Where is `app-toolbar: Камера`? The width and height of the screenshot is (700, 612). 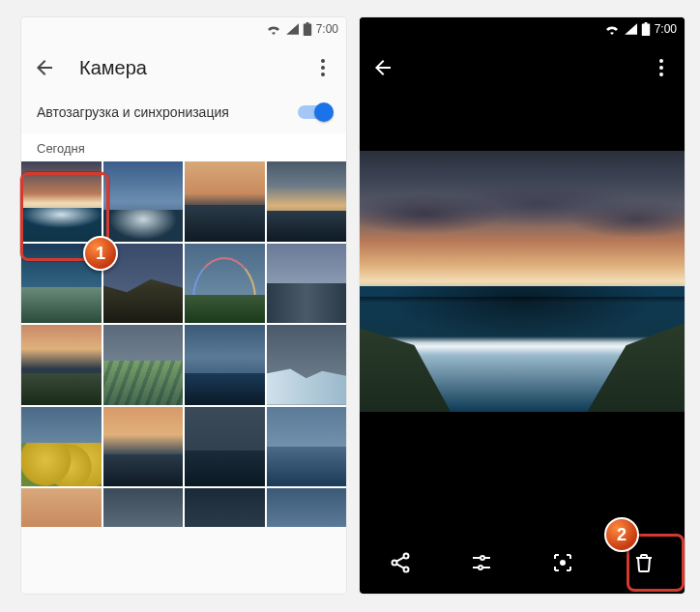
app-toolbar: Камера is located at coordinates (184, 68).